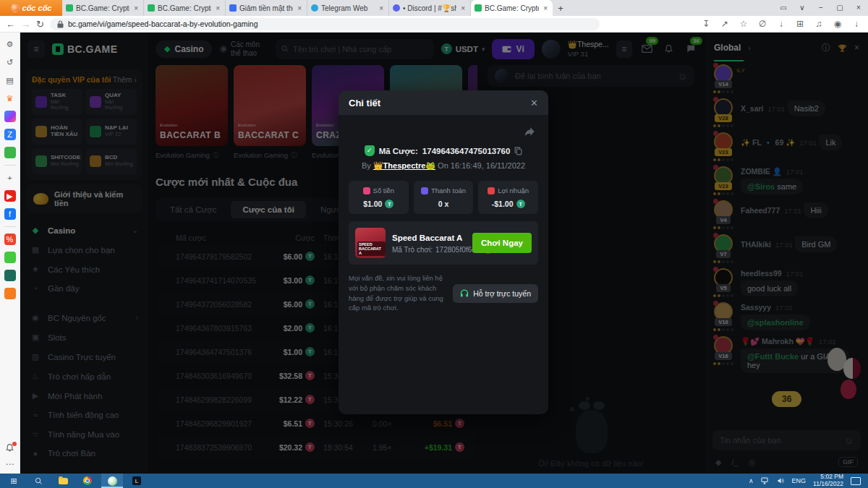  I want to click on coccoc-brand: cốc cốc, so click(31, 8).